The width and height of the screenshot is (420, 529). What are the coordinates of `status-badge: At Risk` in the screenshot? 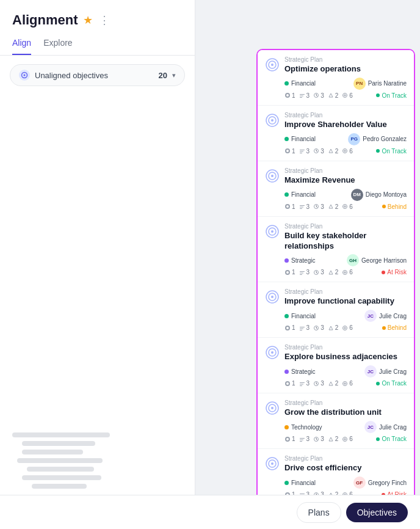 It's located at (394, 272).